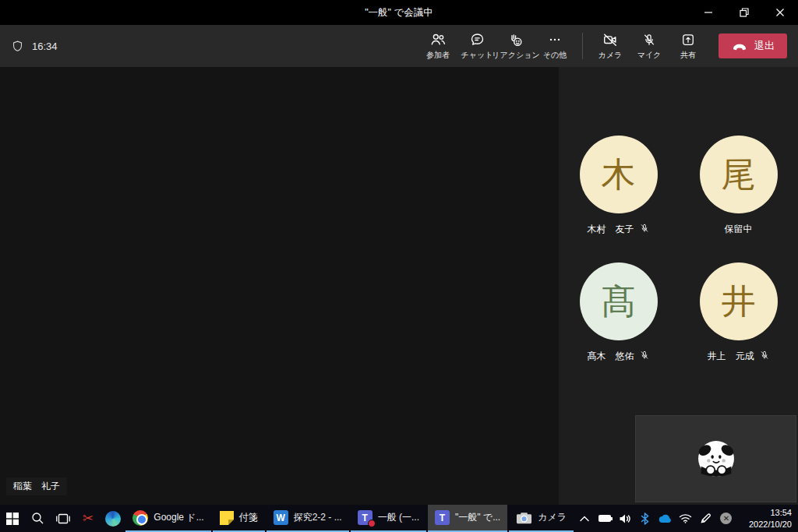 The image size is (798, 532). I want to click on share-button: 共有, so click(688, 46).